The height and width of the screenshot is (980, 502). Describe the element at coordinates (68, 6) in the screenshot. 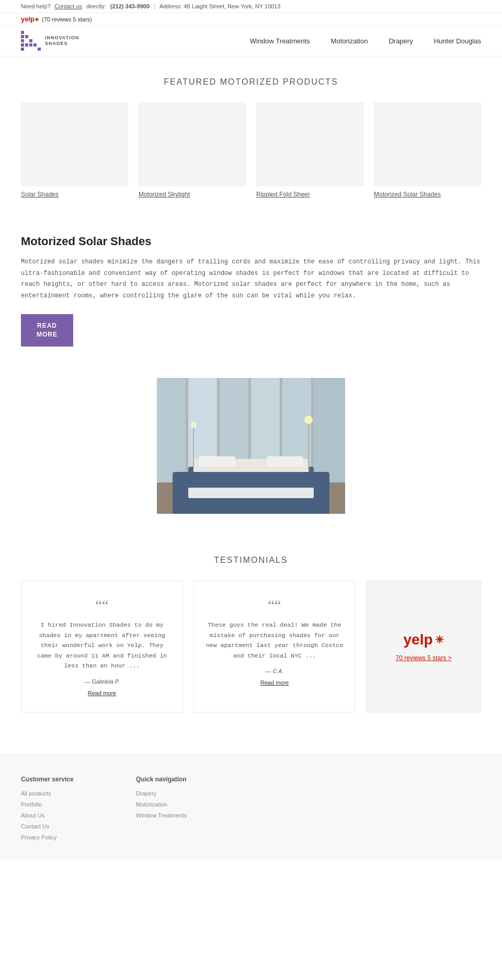

I see `contact-link: Contact us` at that location.